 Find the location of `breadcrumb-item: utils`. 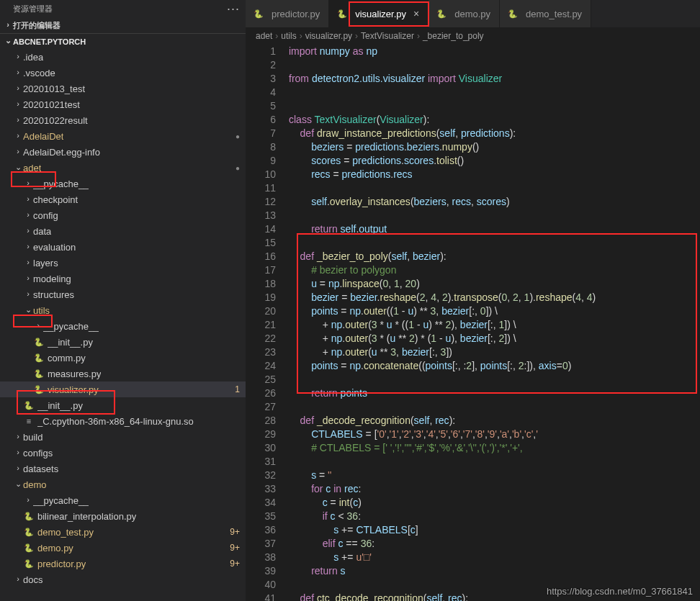

breadcrumb-item: utils is located at coordinates (288, 36).